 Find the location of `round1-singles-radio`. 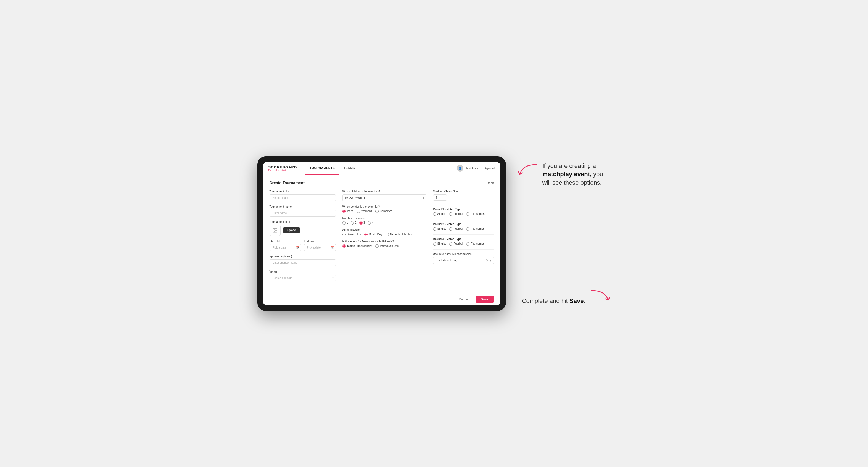

round1-singles-radio is located at coordinates (435, 214).